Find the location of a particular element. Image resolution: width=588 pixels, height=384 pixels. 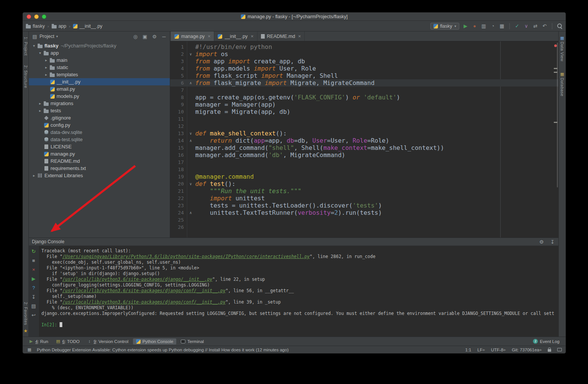

profiler-icon: ◔ is located at coordinates (493, 26).